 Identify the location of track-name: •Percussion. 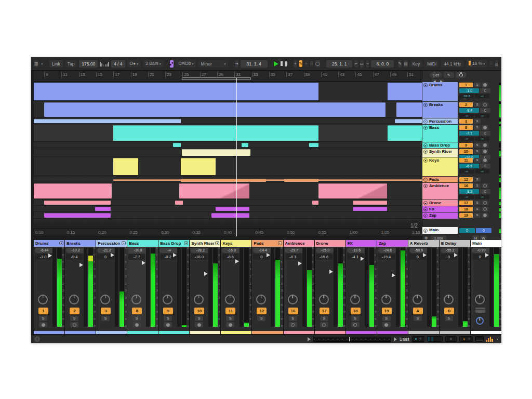
(440, 122).